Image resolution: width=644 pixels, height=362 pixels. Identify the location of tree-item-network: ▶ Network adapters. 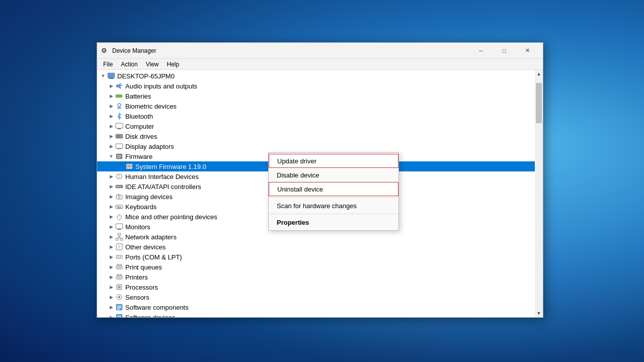
(316, 237).